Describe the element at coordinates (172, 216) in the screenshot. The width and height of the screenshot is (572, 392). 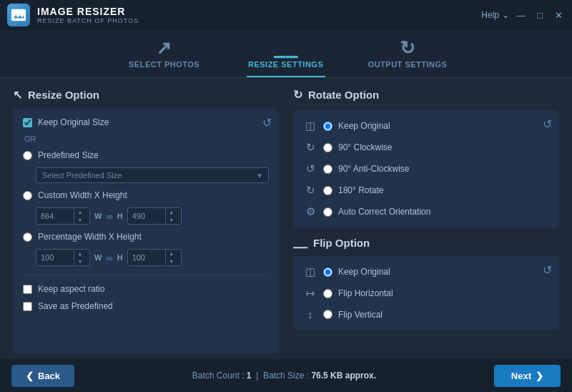
I see `height-spinners: ▲ ▼` at that location.